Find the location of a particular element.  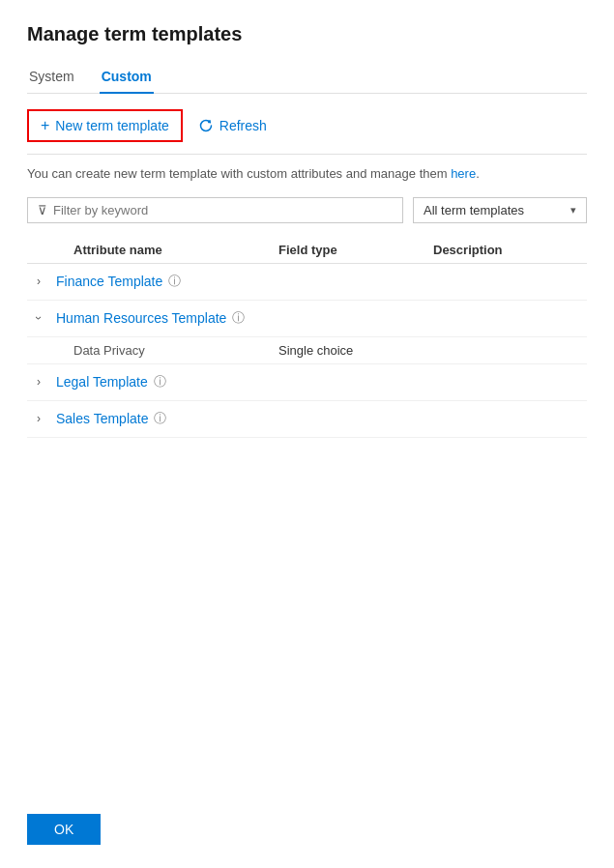

new-template-label: New term template is located at coordinates (112, 126).